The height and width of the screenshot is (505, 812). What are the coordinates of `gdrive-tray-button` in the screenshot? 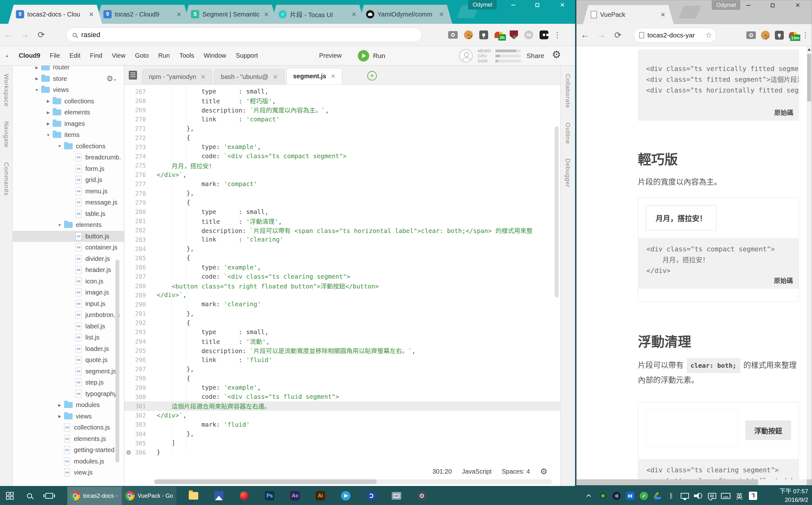 It's located at (658, 496).